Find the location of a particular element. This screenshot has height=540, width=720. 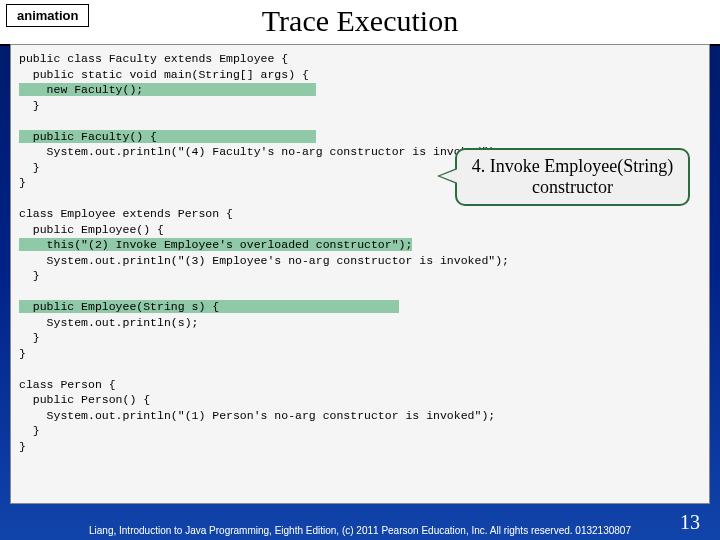

code-line: System.out.println("(3) Employee's no-ar… is located at coordinates (264, 260).